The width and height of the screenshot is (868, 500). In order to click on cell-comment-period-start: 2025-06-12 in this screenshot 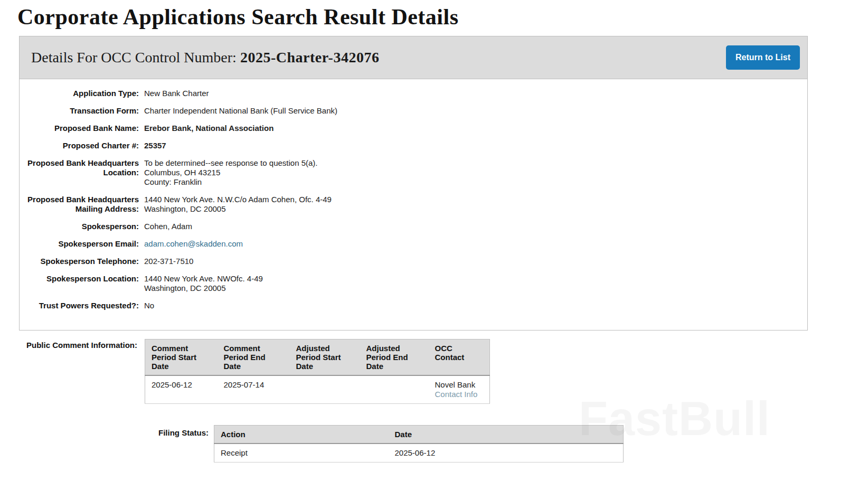, I will do `click(182, 390)`.